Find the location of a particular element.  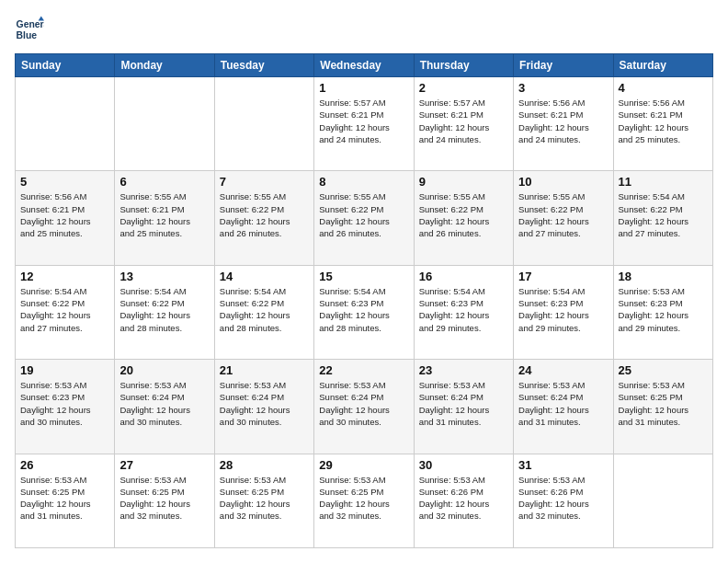

day-number: 14 is located at coordinates (265, 276).